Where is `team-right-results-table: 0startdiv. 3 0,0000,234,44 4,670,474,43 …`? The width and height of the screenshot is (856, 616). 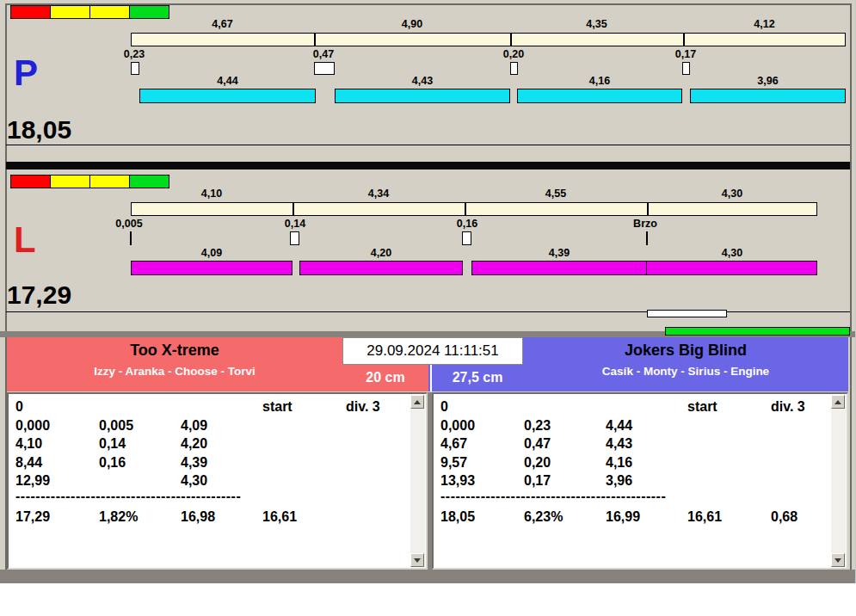 team-right-results-table: 0startdiv. 3 0,0000,234,44 4,670,474,43 … is located at coordinates (640, 481).